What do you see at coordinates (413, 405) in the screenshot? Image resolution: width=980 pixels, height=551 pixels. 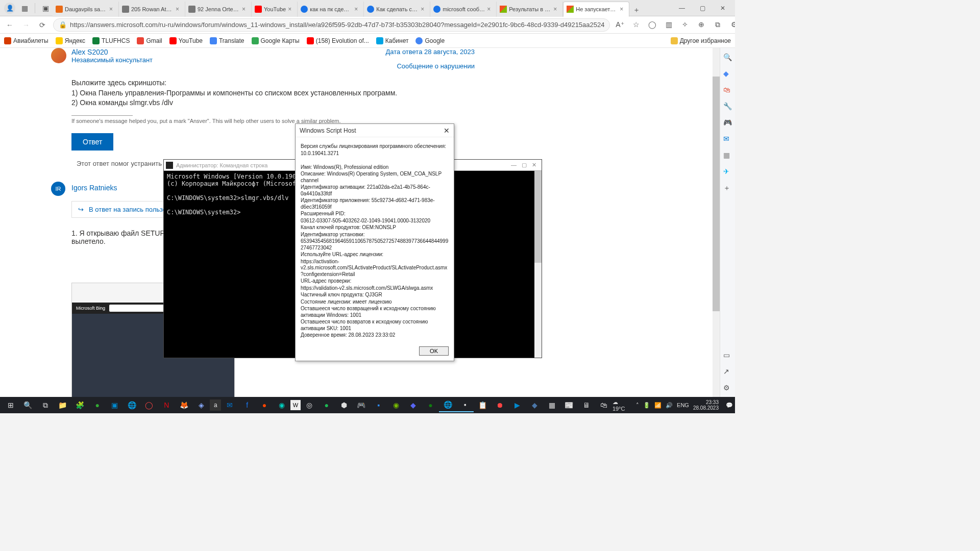 I see `discord-icon: ◆` at bounding box center [413, 405].